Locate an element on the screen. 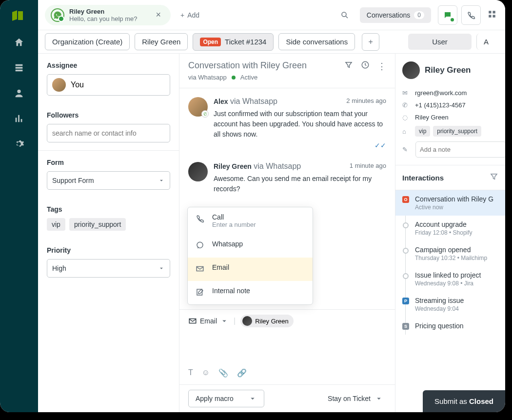  close-tab-icon: × is located at coordinates (158, 15).